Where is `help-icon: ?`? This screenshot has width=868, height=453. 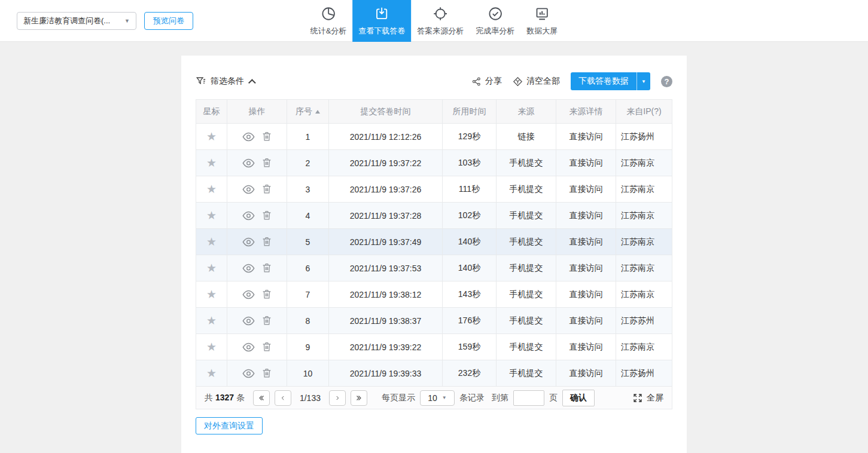 help-icon: ? is located at coordinates (666, 81).